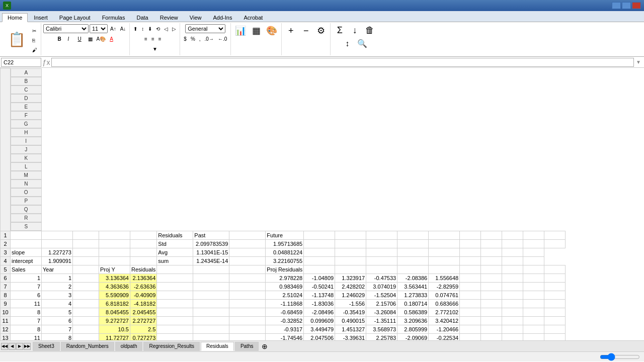 This screenshot has height=362, width=644. What do you see at coordinates (57, 295) in the screenshot?
I see `cell: 3` at bounding box center [57, 295].